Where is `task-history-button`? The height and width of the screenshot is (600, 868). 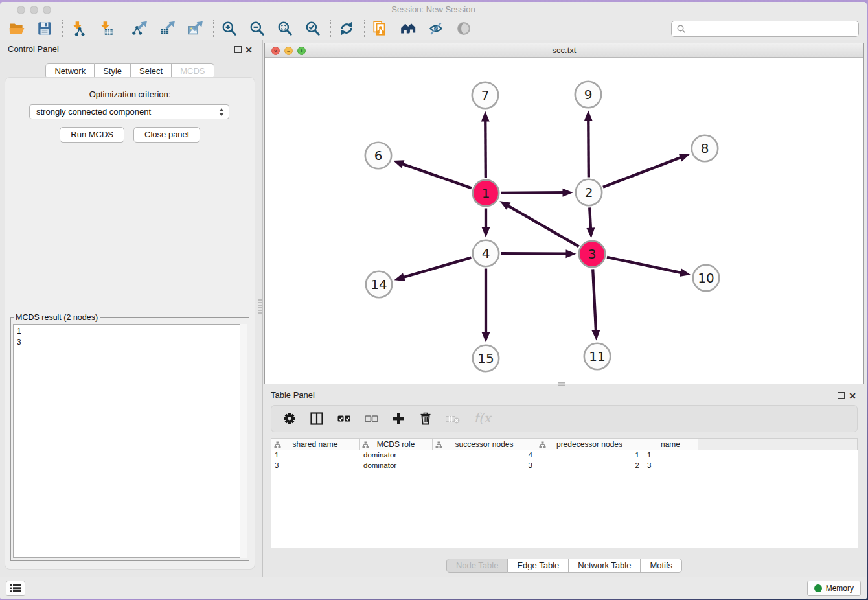
task-history-button is located at coordinates (16, 588).